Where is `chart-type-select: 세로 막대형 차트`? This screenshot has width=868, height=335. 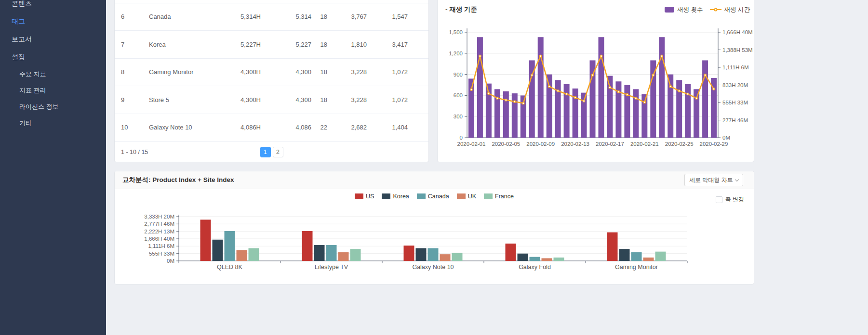 chart-type-select: 세로 막대형 차트 is located at coordinates (714, 180).